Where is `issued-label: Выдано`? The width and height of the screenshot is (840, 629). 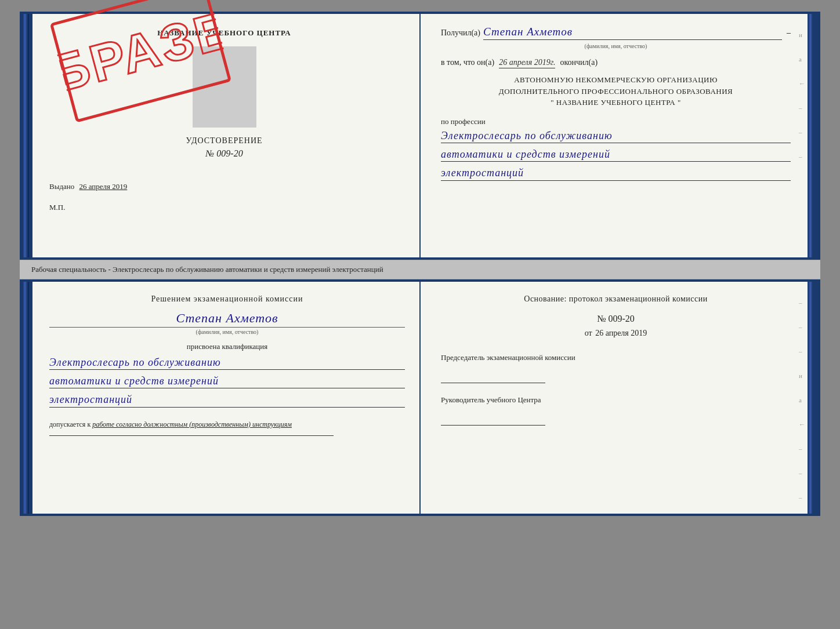 issued-label: Выдано is located at coordinates (61, 187).